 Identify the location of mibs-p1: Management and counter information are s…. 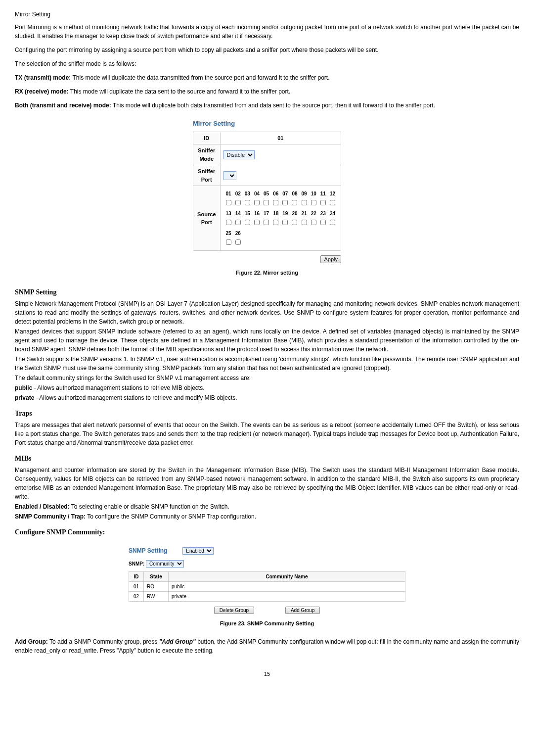
(267, 483).